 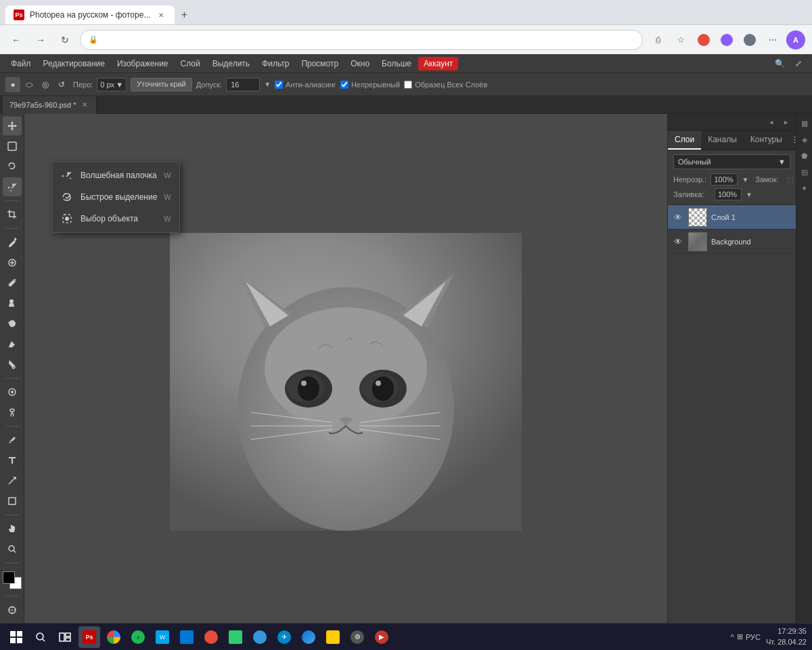 I want to click on extension3-button, so click(x=750, y=40).